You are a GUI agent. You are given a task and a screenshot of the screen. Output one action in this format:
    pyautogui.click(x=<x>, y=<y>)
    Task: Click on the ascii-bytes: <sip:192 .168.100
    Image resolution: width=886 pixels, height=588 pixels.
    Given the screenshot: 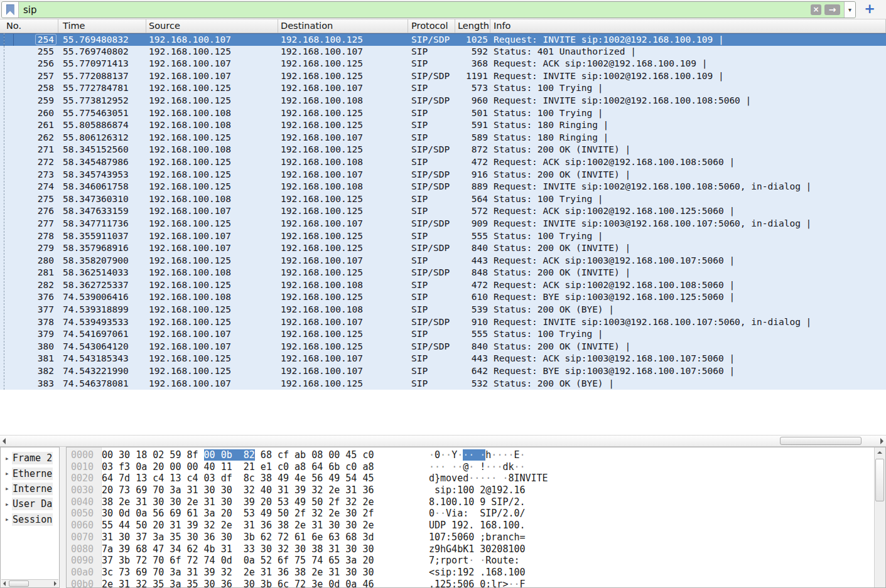 What is the action you would take?
    pyautogui.click(x=477, y=572)
    